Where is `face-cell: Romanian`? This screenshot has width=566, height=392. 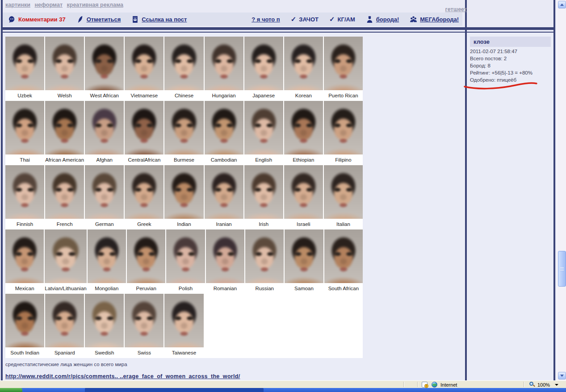 face-cell: Romanian is located at coordinates (225, 262).